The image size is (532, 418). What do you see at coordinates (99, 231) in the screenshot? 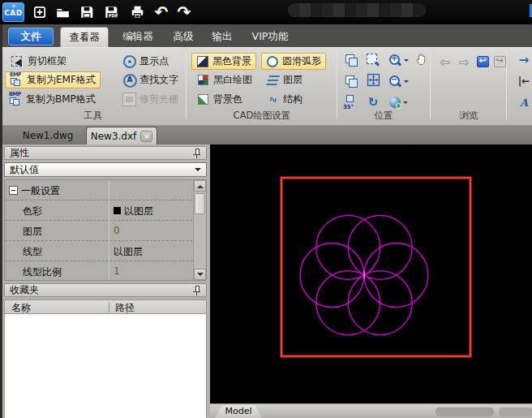
I see `property-row-layer: 图层 0` at bounding box center [99, 231].